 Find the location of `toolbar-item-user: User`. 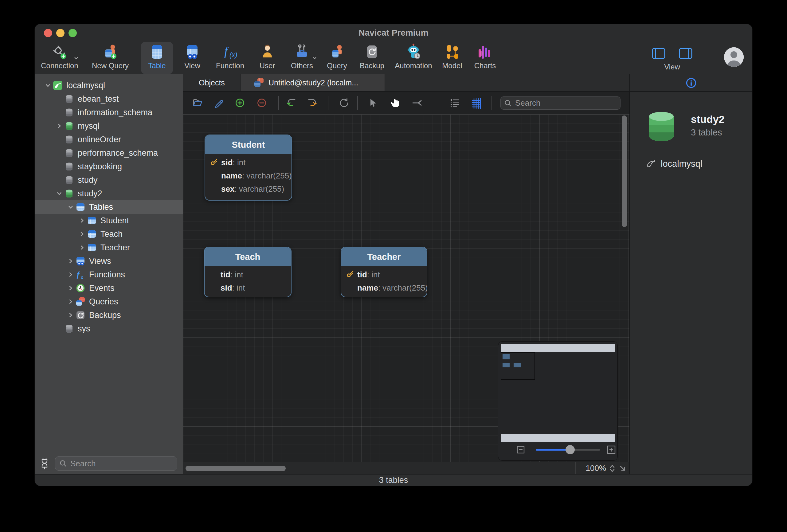

toolbar-item-user: User is located at coordinates (267, 58).